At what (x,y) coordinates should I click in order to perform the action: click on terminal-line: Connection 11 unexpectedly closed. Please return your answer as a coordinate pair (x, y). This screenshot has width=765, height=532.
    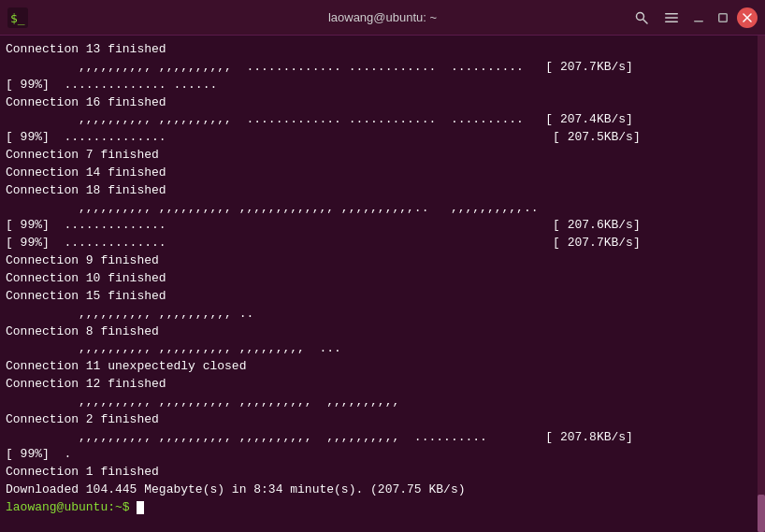
    Looking at the image, I should click on (382, 367).